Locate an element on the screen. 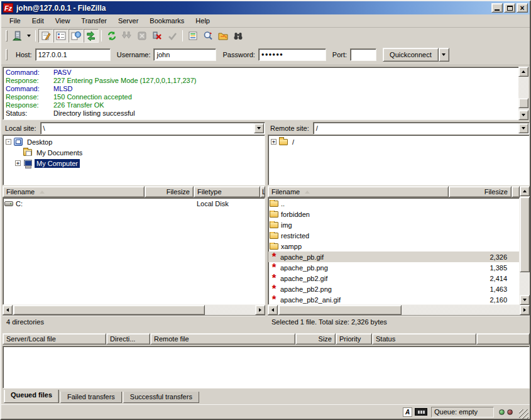 The height and width of the screenshot is (420, 531). column-header-size: Size is located at coordinates (315, 339).